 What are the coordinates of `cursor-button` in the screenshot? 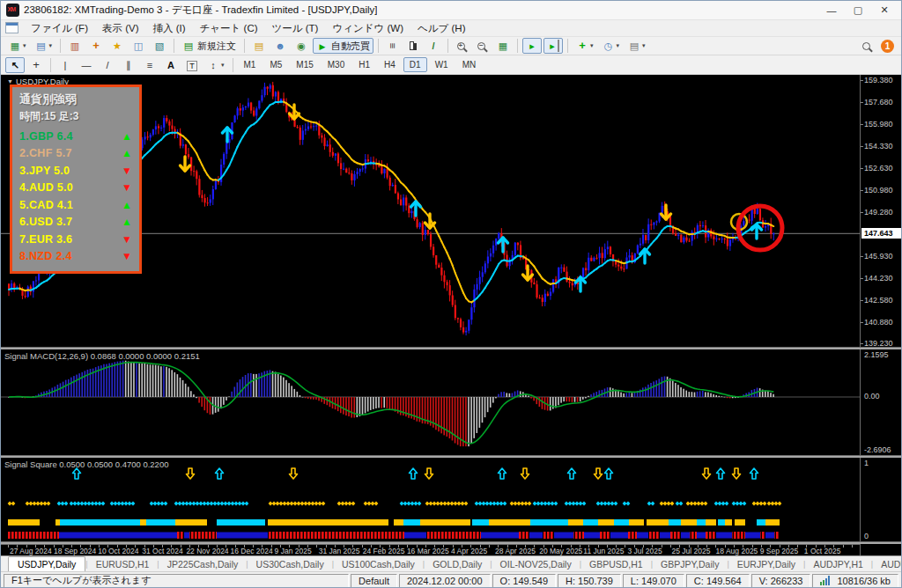 It's located at (15, 65).